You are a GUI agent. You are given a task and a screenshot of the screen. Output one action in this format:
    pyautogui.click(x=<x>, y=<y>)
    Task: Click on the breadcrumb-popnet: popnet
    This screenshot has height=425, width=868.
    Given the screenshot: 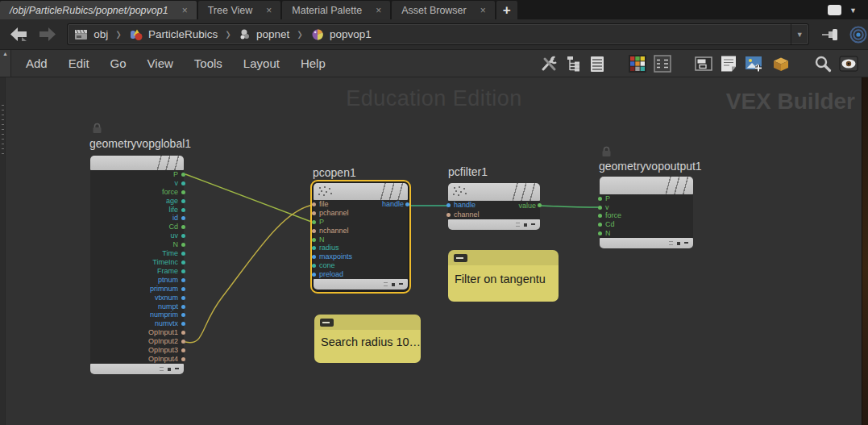 What is the action you would take?
    pyautogui.click(x=264, y=34)
    